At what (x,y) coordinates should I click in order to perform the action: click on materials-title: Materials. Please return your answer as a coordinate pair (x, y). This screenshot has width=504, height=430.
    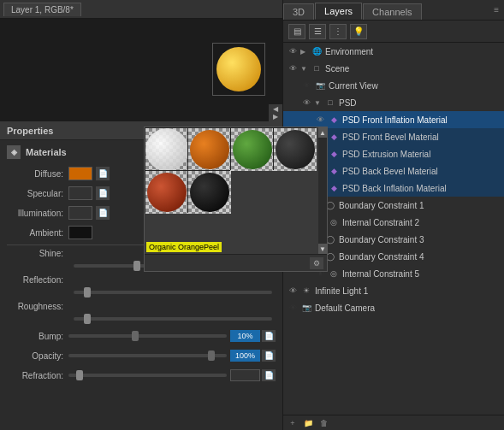
    Looking at the image, I should click on (46, 152).